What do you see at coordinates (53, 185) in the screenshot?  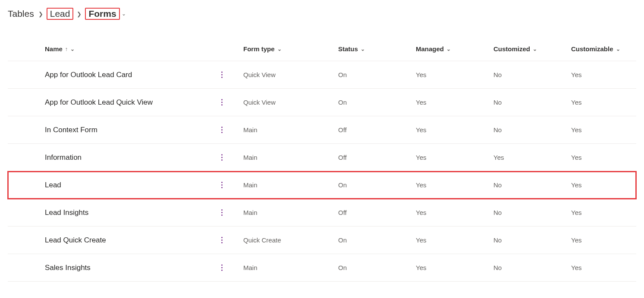 I see `row-name: Lead` at bounding box center [53, 185].